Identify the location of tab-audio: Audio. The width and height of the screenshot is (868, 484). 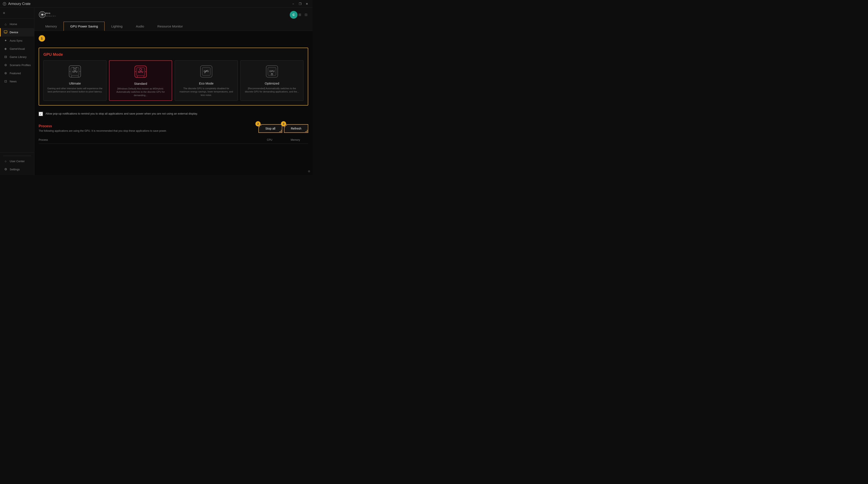
(140, 26).